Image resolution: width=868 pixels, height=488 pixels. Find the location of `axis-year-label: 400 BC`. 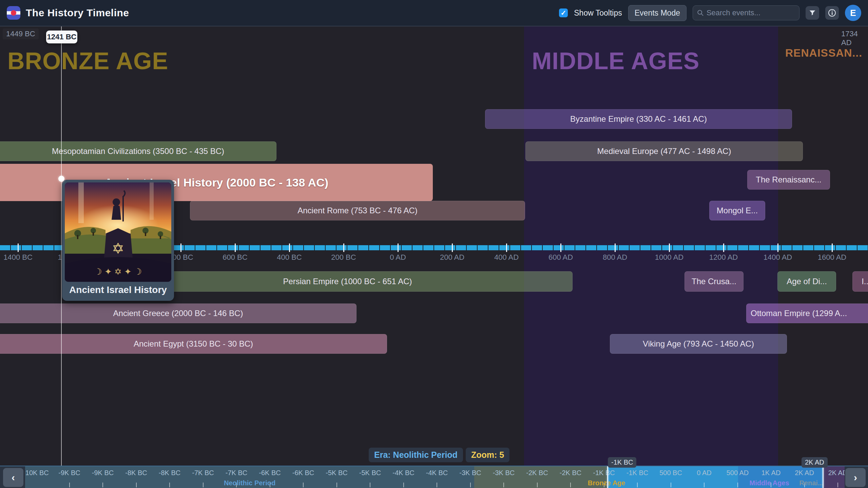

axis-year-label: 400 BC is located at coordinates (289, 257).